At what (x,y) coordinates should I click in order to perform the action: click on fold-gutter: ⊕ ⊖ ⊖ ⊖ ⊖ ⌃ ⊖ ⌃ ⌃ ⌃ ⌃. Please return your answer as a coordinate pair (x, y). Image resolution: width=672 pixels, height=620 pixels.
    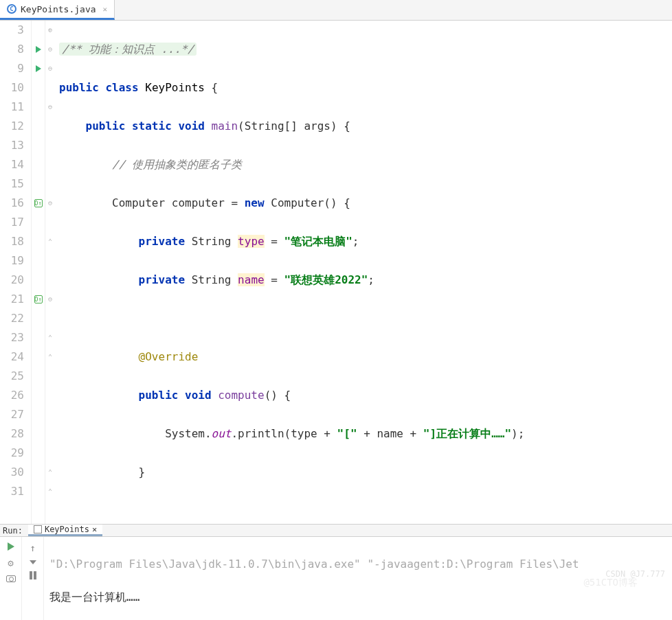
    Looking at the image, I should click on (50, 272).